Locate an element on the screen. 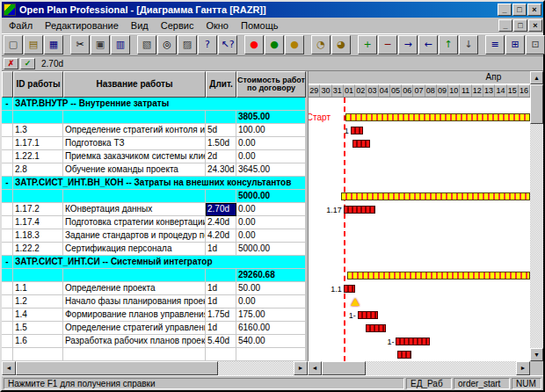  maximize-icon: □ is located at coordinates (520, 10).